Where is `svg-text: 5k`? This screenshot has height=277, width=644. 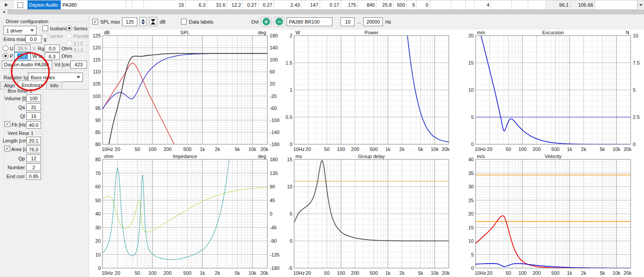 svg-text: 5k is located at coordinates (421, 273).